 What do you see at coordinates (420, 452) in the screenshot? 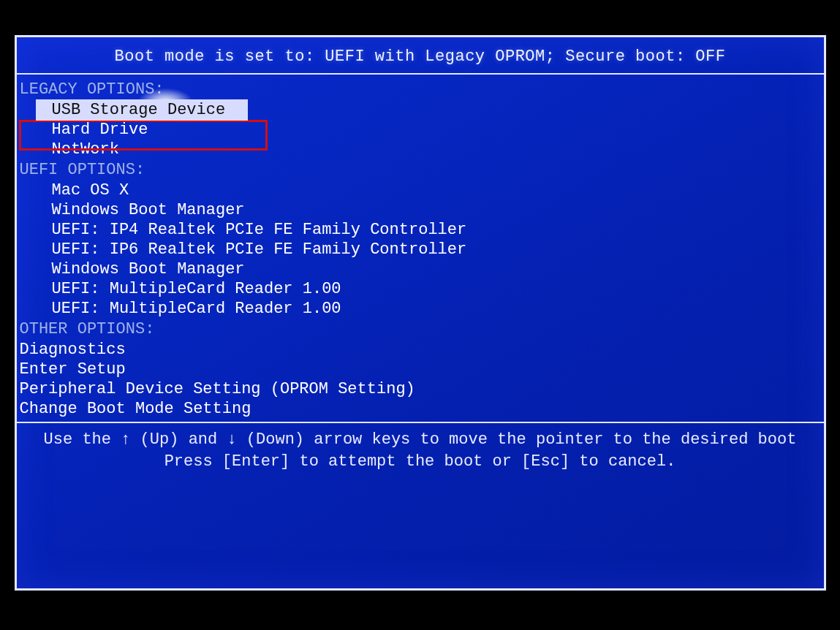
I see `footer-hint: Use the ↑ (Up) and ↓ (Down) arrow keys t…` at bounding box center [420, 452].